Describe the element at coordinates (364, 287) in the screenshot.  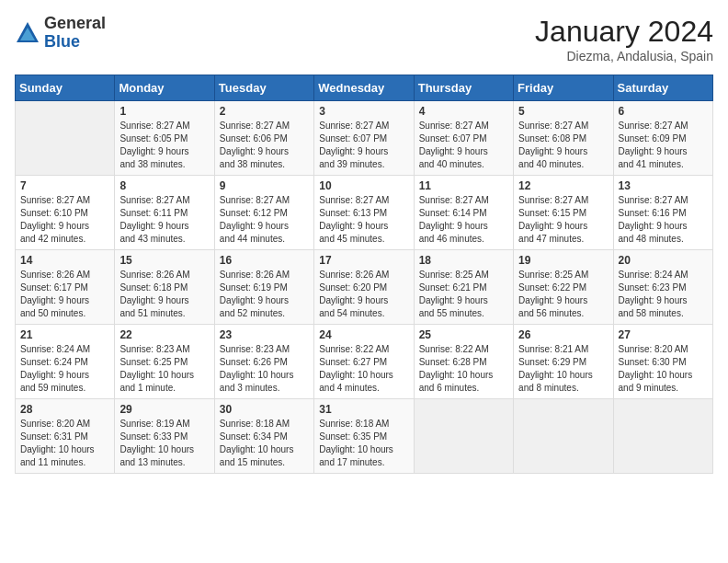
I see `calendar-cell: 17Sunrise: 8:26 AM Sunset: 6:20 PM Dayli…` at that location.